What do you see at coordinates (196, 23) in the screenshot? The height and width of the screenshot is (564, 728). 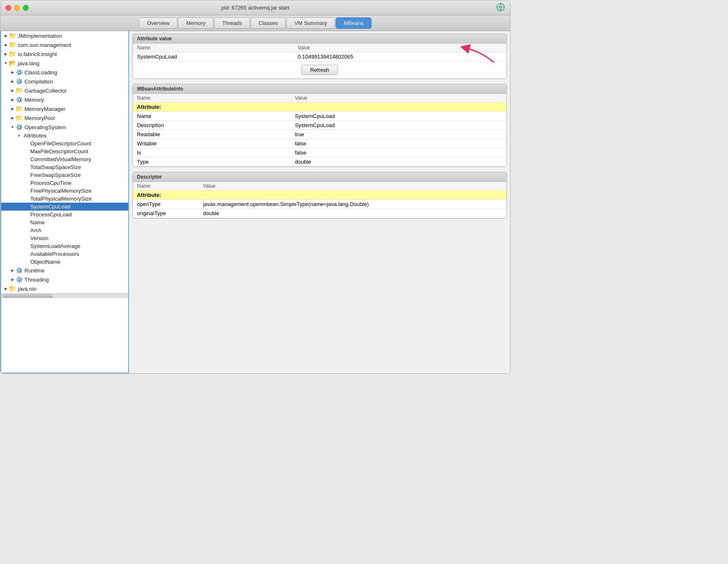 I see `tab-memory: Memory` at bounding box center [196, 23].